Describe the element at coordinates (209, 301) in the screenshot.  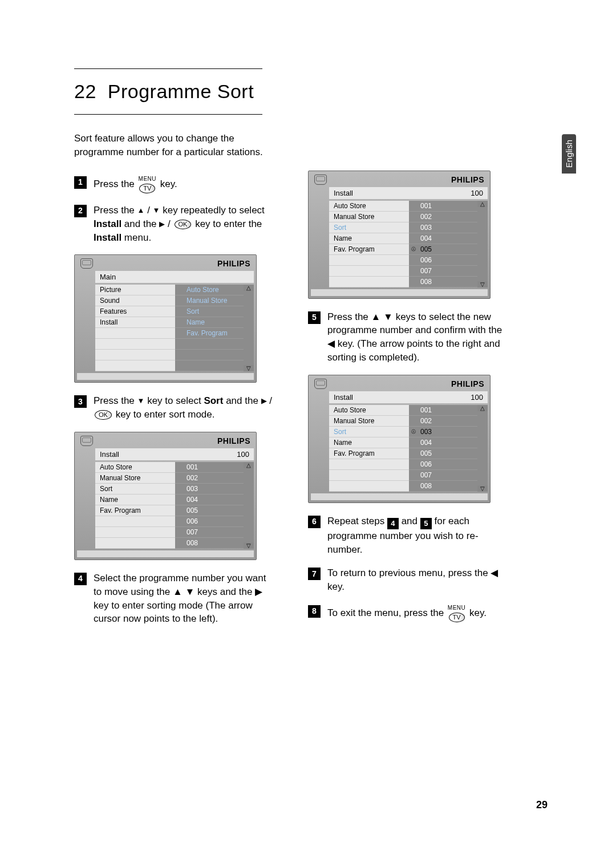
I see `submenu-item: Manual Store` at that location.